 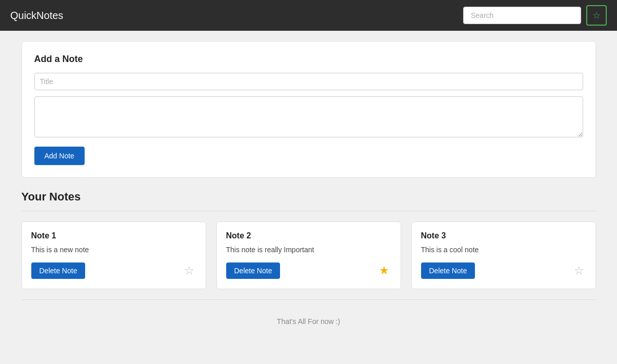 What do you see at coordinates (384, 271) in the screenshot?
I see `star-note-button: ★` at bounding box center [384, 271].